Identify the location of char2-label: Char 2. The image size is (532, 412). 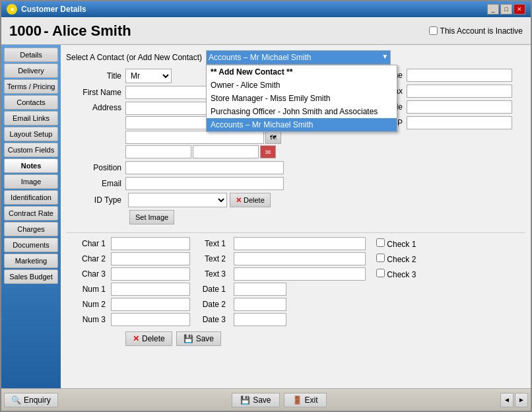
(86, 259).